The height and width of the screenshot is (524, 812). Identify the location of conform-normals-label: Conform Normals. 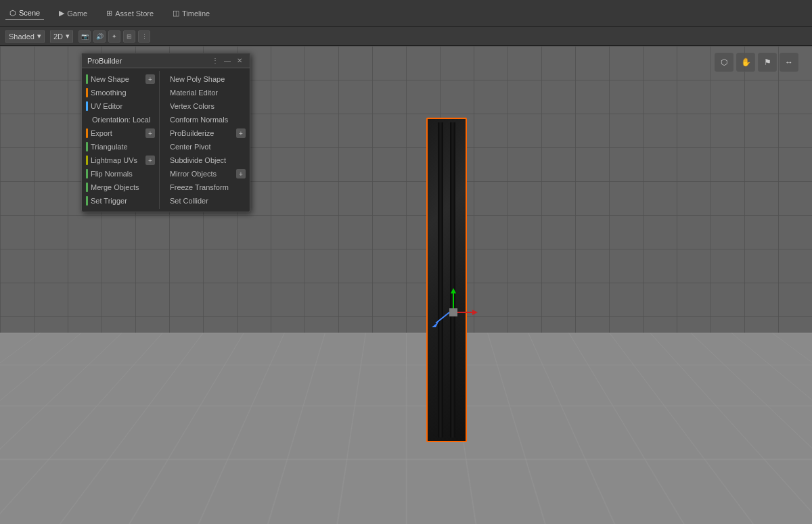
(199, 120).